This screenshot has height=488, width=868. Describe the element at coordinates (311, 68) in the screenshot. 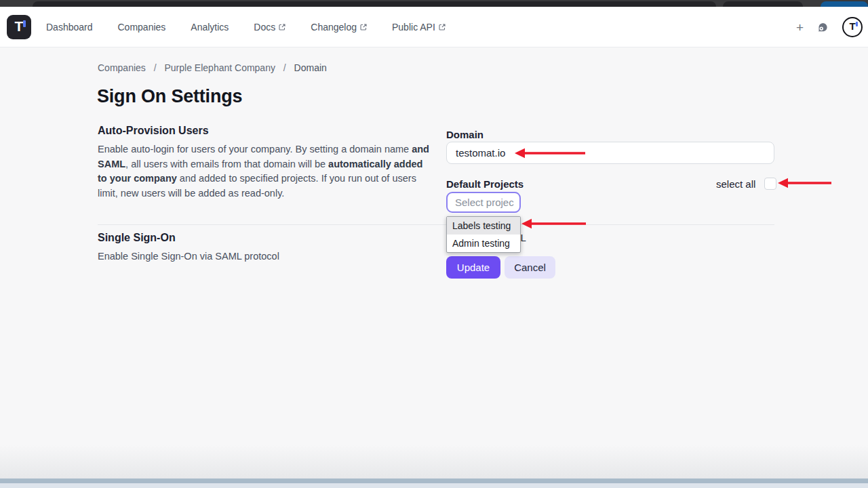

I see `breadcrumb-domain: Domain` at that location.